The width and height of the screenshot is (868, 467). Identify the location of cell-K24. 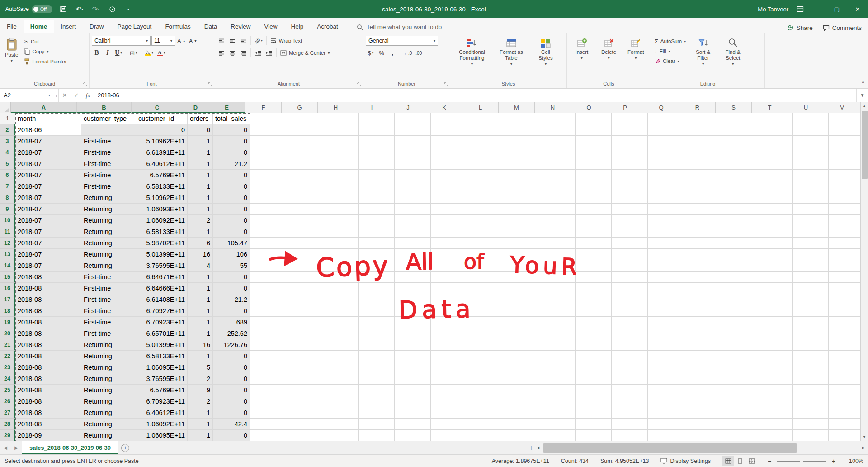
(449, 379).